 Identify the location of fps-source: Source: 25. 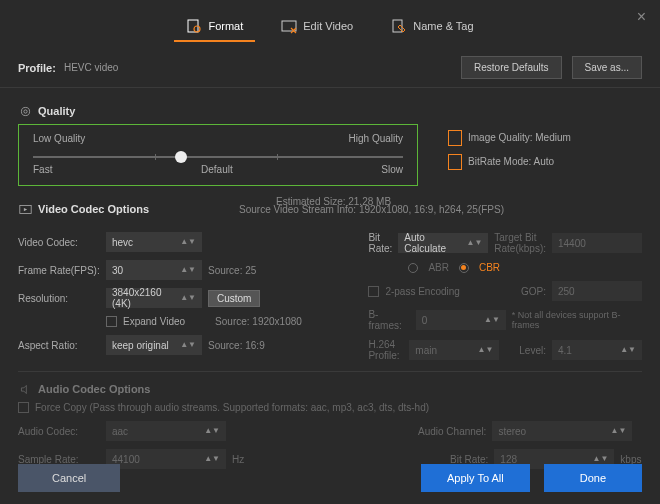
(232, 270).